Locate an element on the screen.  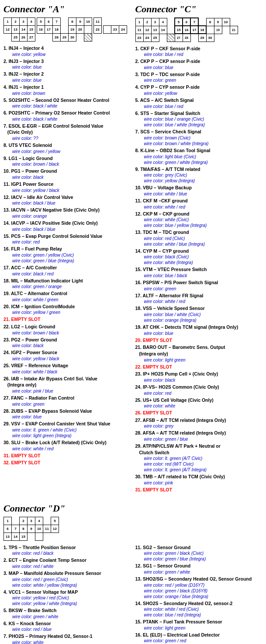
list-item: 7. ESOL E-EGR – EGR Control Solenoid Val… is located at coordinates (67, 132).